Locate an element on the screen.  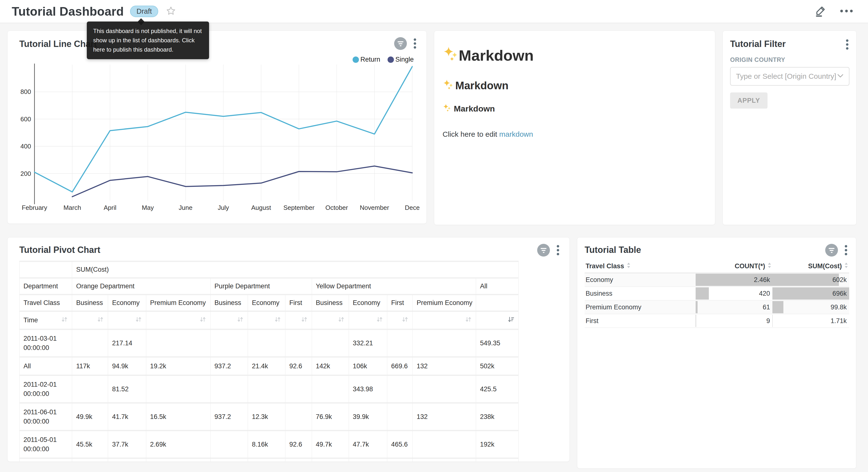
sort-descending-icon is located at coordinates (511, 320).